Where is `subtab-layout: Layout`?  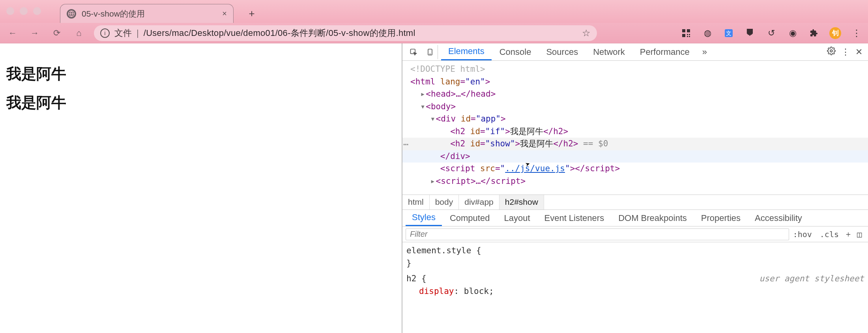 subtab-layout: Layout is located at coordinates (517, 218).